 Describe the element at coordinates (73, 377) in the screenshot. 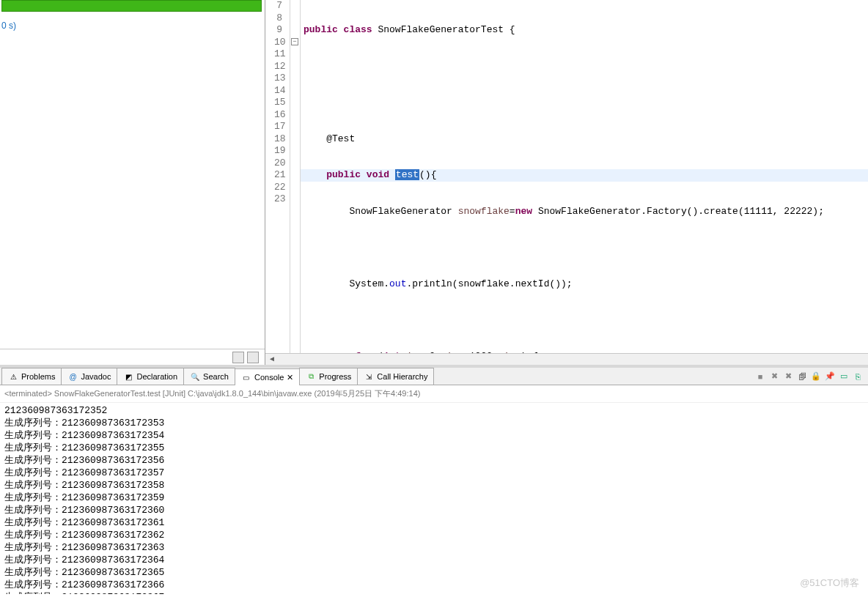

I see `javadoc-icon: @` at that location.